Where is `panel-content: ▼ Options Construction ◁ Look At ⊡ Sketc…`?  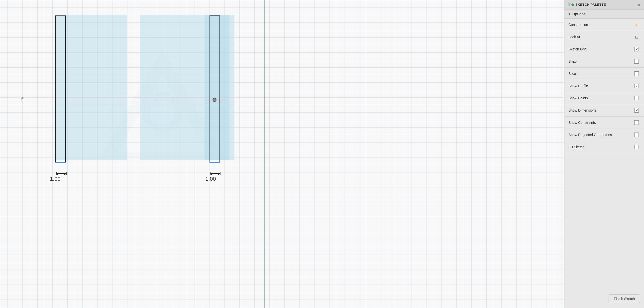 panel-content: ▼ Options Construction ◁ Look At ⊡ Sketc… is located at coordinates (604, 159).